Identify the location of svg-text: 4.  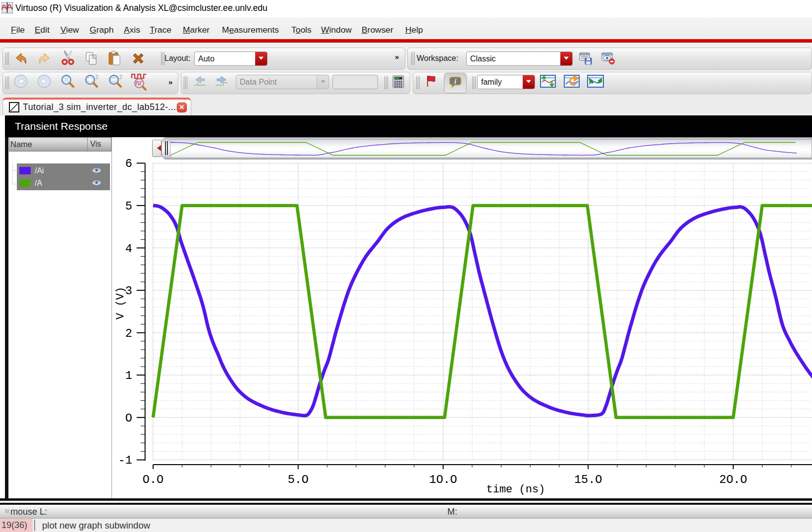
(129, 249).